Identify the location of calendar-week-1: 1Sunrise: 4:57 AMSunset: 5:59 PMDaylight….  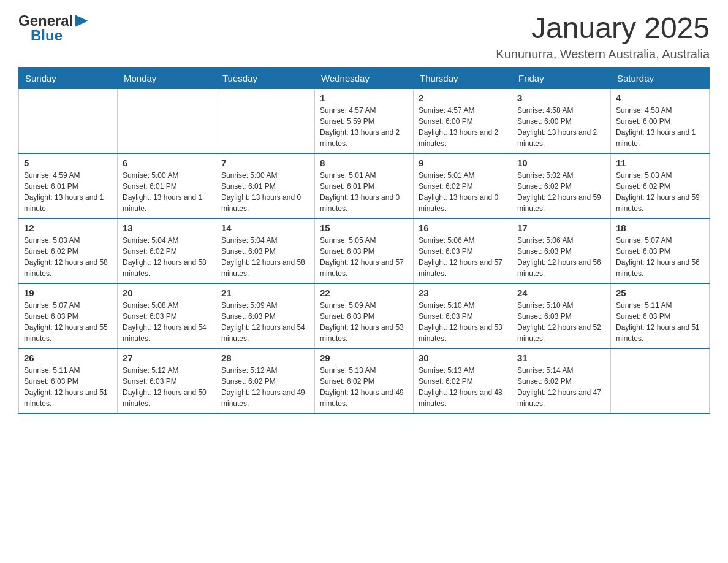
(364, 121).